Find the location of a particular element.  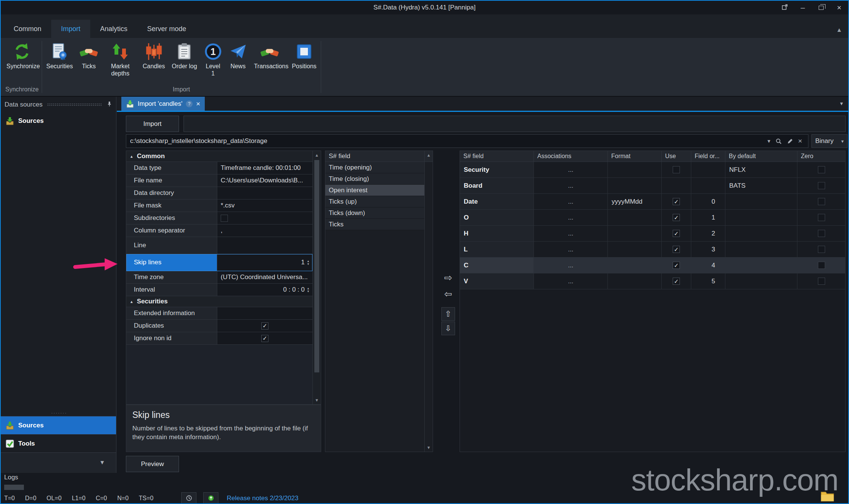

path-input is located at coordinates (467, 141).